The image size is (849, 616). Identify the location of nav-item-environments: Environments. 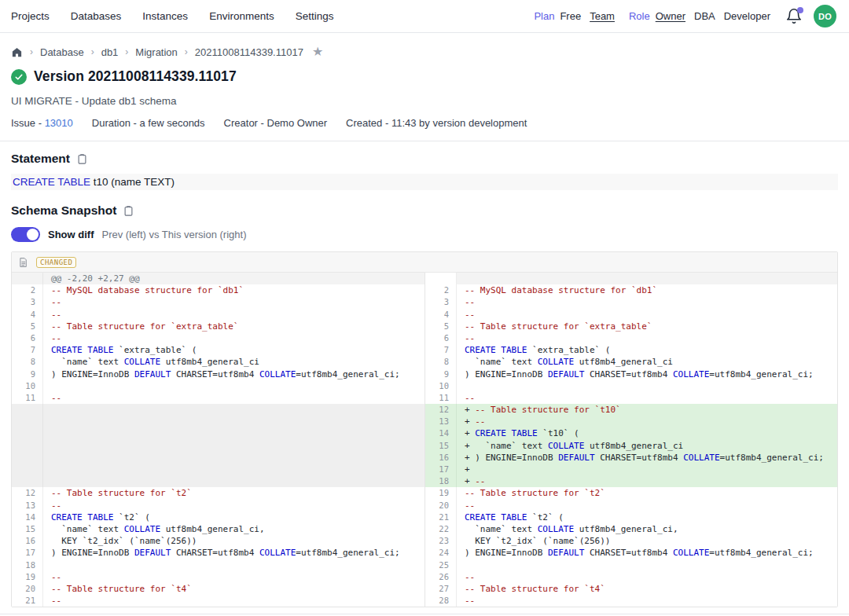
(242, 16).